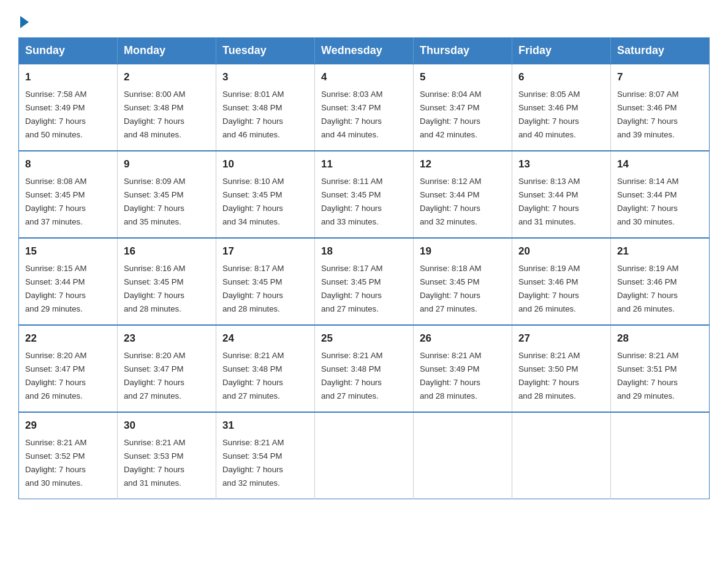  I want to click on day-number: 10, so click(265, 164).